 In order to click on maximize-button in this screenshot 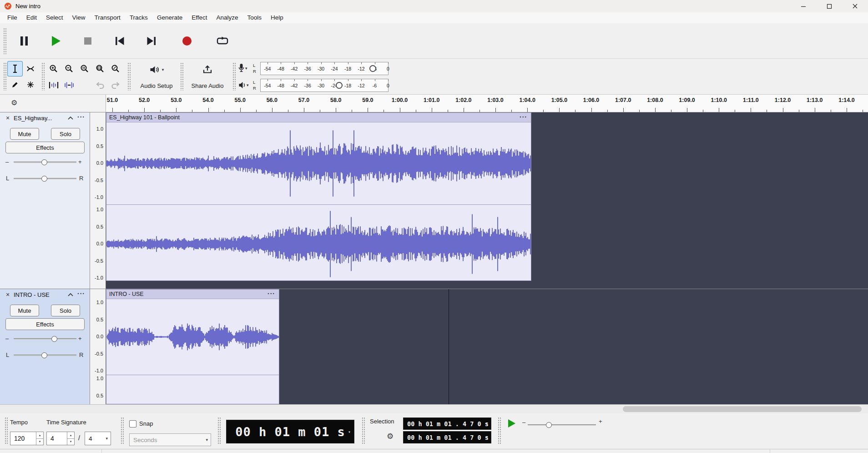, I will do `click(829, 6)`.